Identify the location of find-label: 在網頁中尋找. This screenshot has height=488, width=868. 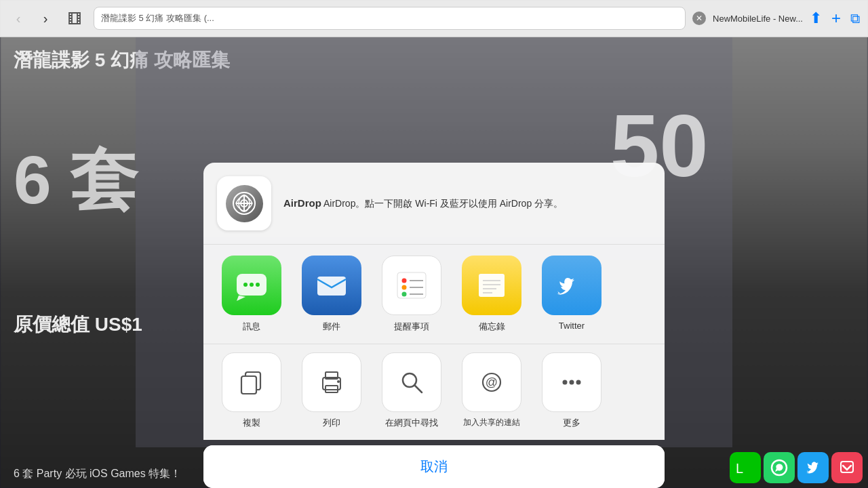
(412, 423).